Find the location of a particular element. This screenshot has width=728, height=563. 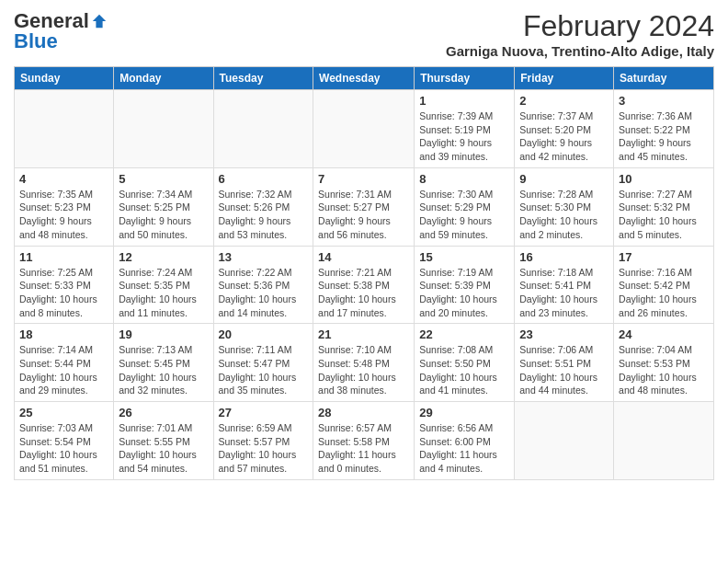

day-number: 8 is located at coordinates (464, 178).